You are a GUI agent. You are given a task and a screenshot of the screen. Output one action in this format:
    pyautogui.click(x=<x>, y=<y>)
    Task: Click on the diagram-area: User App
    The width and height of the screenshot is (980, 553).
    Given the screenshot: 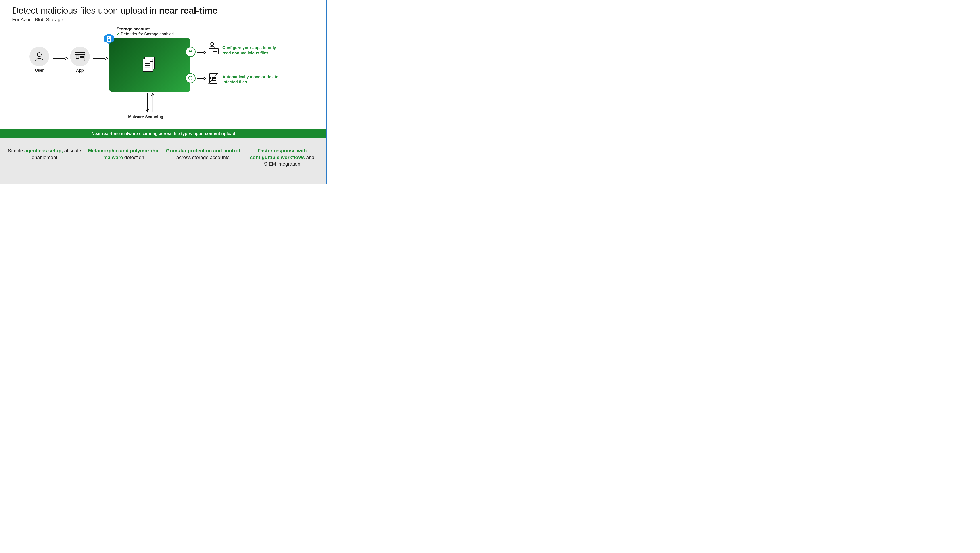 What is the action you would take?
    pyautogui.click(x=163, y=73)
    